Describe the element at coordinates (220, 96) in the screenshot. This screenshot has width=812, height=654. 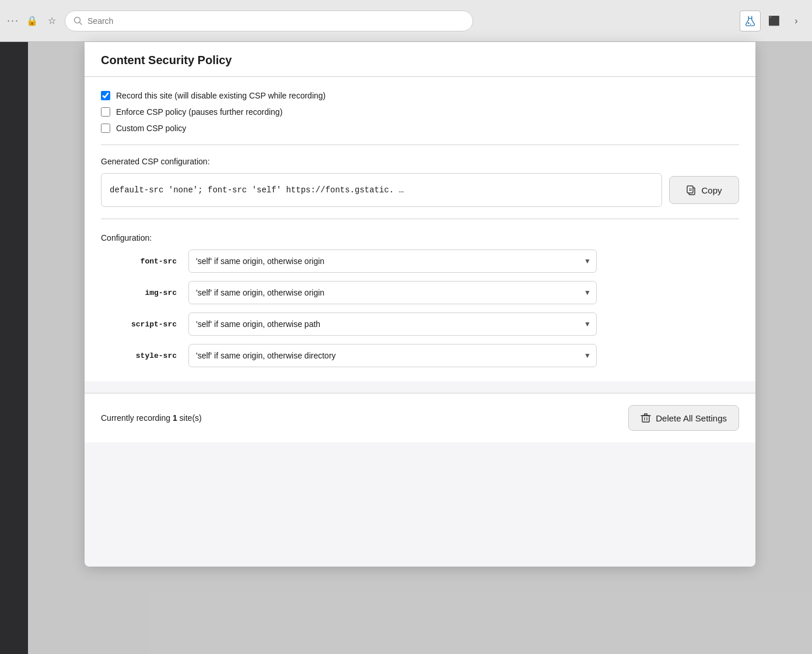
I see `record-label: Record this site (will disable existing …` at that location.